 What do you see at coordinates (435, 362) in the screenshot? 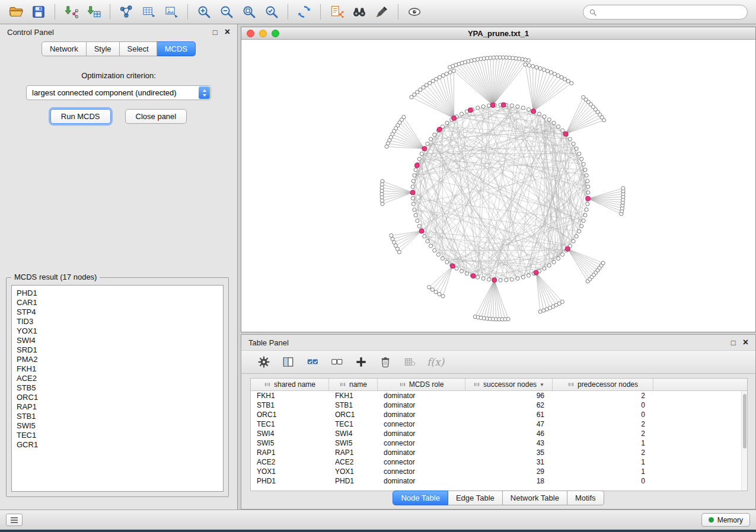
I see `function-builder-button: f(x)` at bounding box center [435, 362].